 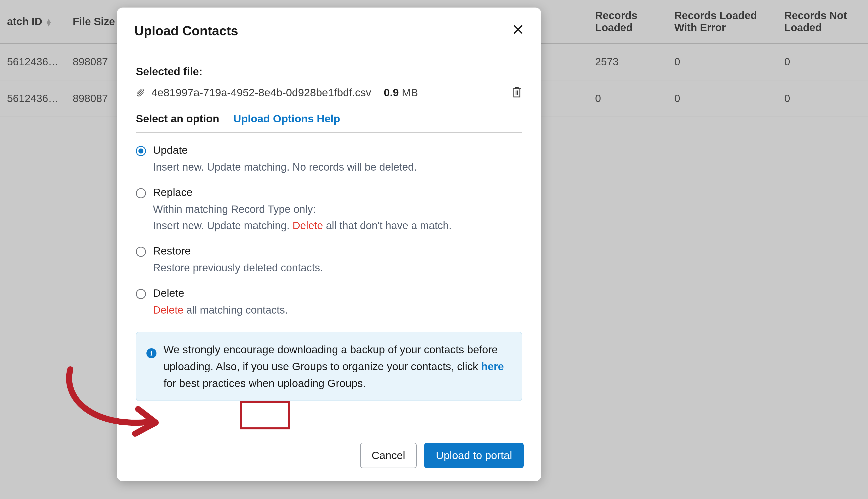 I want to click on info-banner: i We strongly encourage downloading a ba…, so click(x=329, y=366).